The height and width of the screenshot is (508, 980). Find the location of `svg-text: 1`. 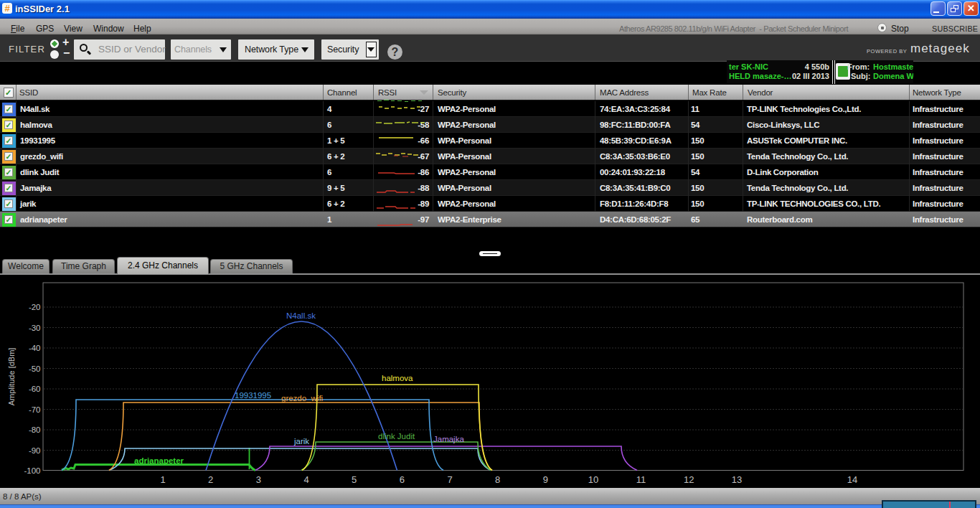

svg-text: 1 is located at coordinates (162, 479).